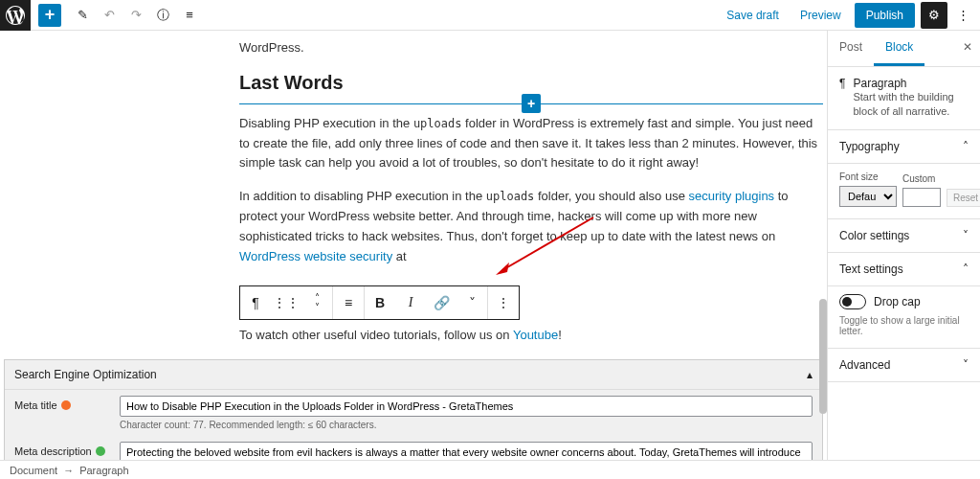 This screenshot has width=980, height=479. What do you see at coordinates (33, 470) in the screenshot?
I see `breadcrumb-document: Document` at bounding box center [33, 470].